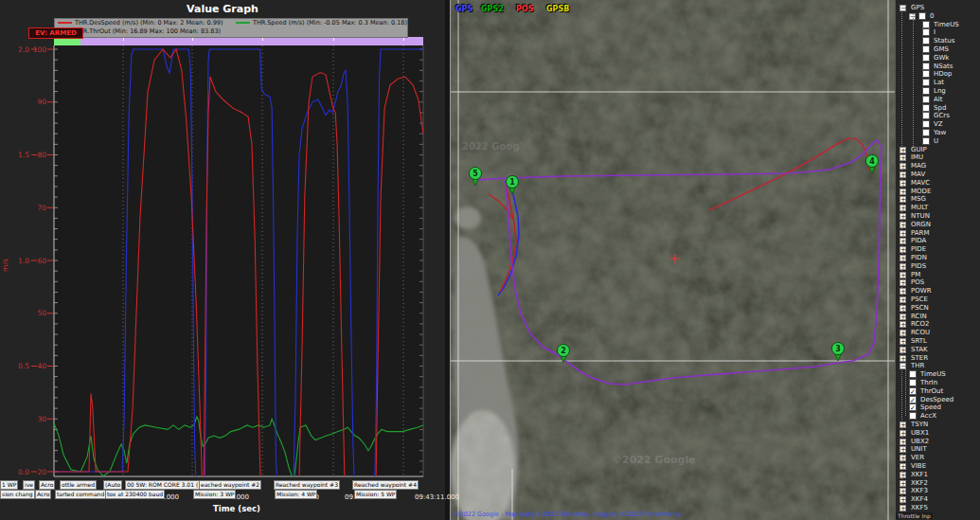 The image size is (980, 520). Describe the element at coordinates (918, 8) in the screenshot. I see `tree-node-label: GPS` at that location.